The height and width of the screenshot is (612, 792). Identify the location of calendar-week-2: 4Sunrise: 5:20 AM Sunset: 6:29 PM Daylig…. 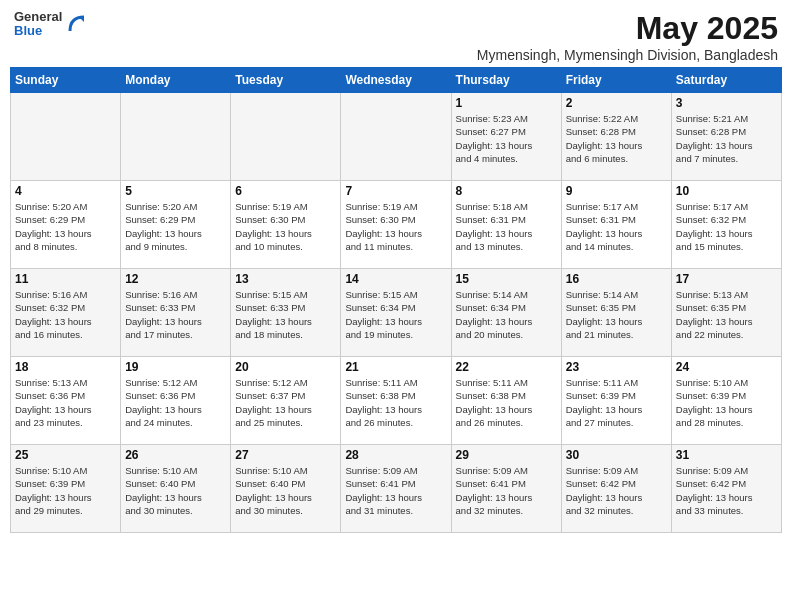
(396, 225).